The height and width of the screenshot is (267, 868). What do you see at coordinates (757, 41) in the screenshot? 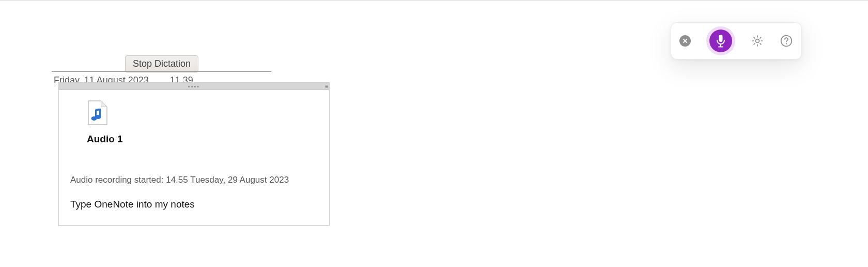
I see `settings-button` at bounding box center [757, 41].